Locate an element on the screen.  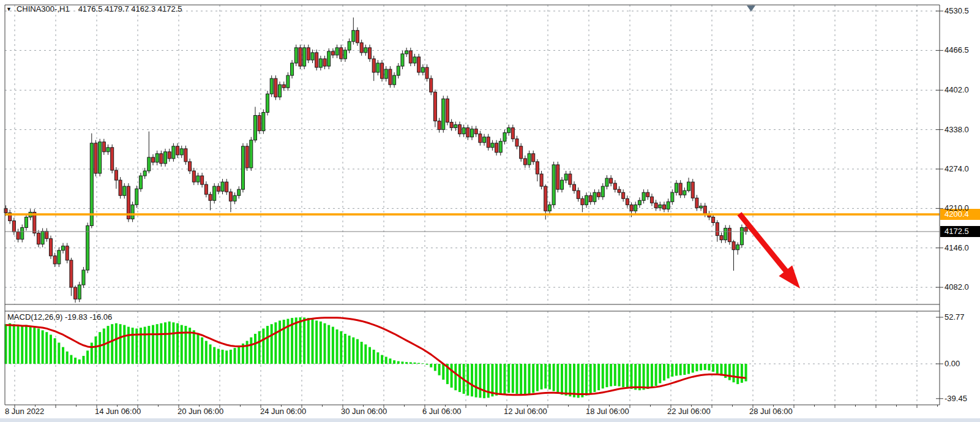
time-tick-label: 14 Jun 06:00 is located at coordinates (118, 412).